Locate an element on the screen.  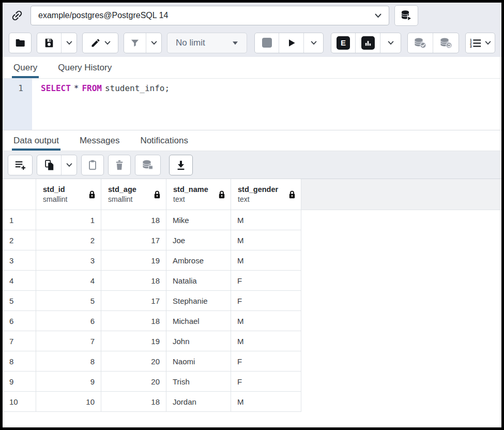
execute-menu-button is located at coordinates (313, 43).